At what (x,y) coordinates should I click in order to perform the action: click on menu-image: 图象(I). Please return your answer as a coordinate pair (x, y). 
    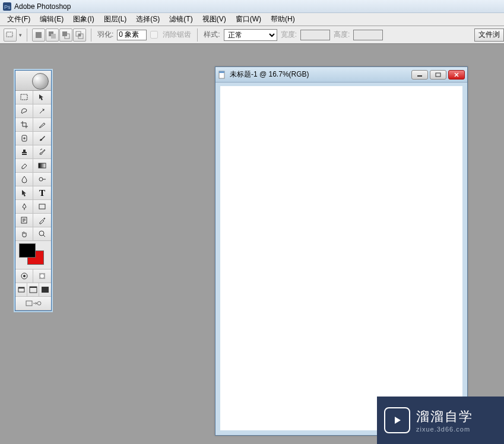
    Looking at the image, I should click on (83, 19).